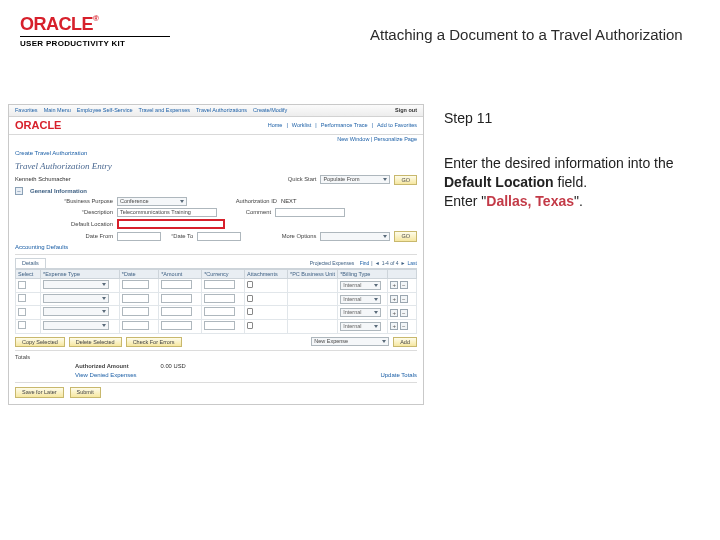 The image size is (720, 540). What do you see at coordinates (270, 110) in the screenshot?
I see `nav-create: Create/Modify` at bounding box center [270, 110].